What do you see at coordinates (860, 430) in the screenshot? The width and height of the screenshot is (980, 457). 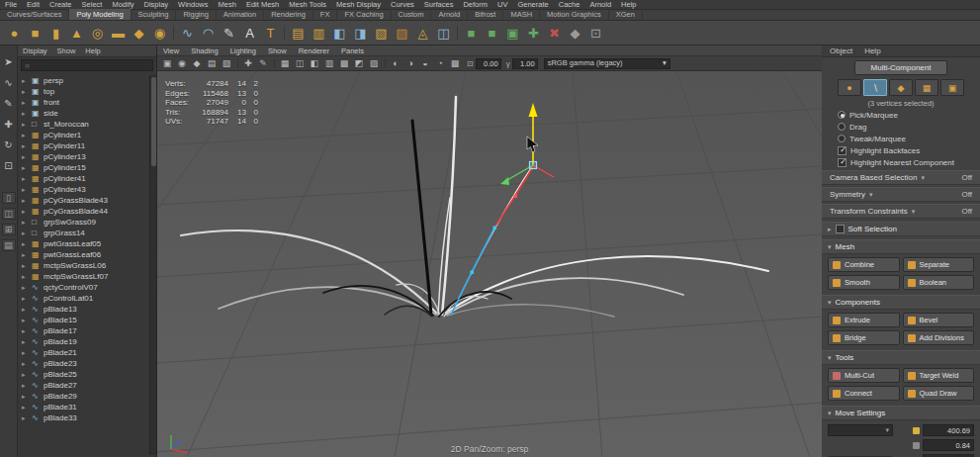 I see `axis-orientation-dropdown: ▾` at bounding box center [860, 430].